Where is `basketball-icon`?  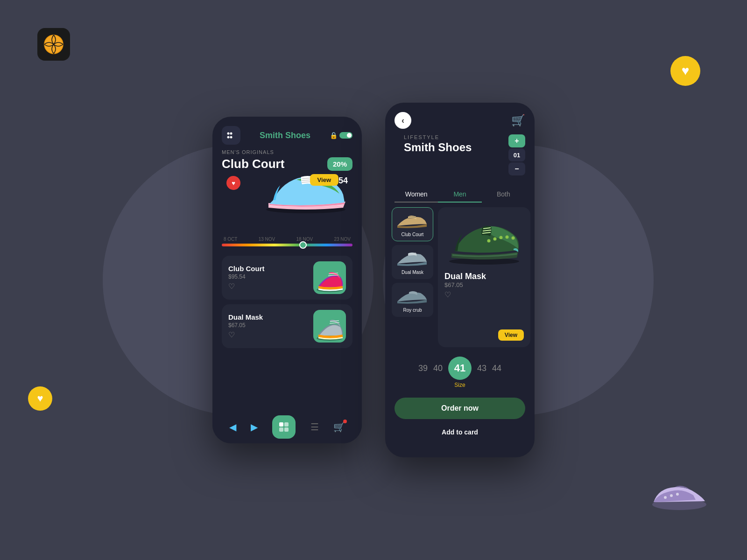 basketball-icon is located at coordinates (54, 44).